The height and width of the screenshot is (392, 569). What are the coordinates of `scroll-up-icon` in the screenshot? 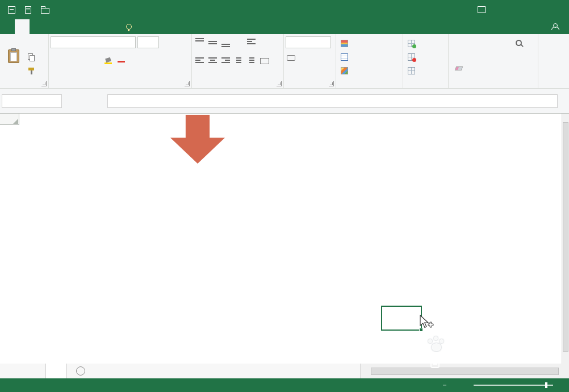 It's located at (566, 118).